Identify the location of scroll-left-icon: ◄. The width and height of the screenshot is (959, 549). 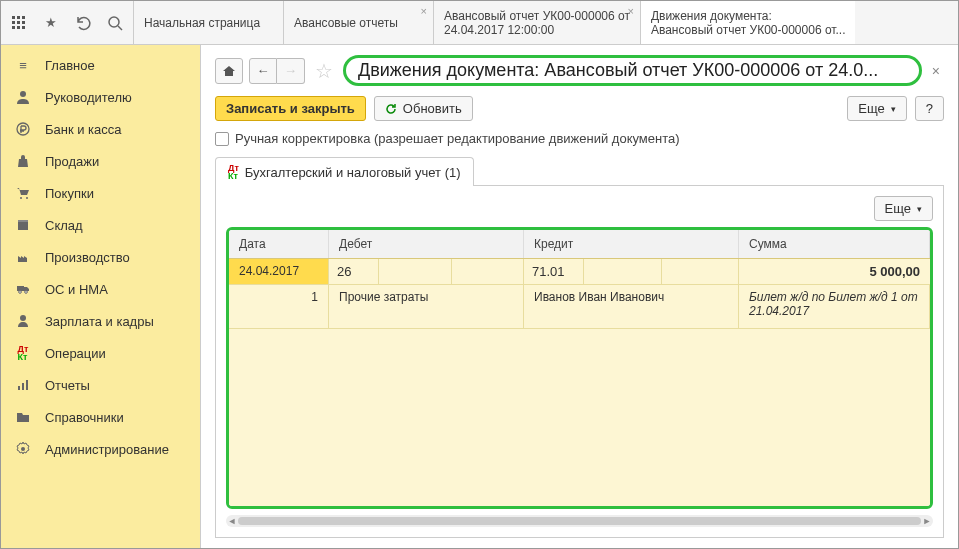
(232, 521).